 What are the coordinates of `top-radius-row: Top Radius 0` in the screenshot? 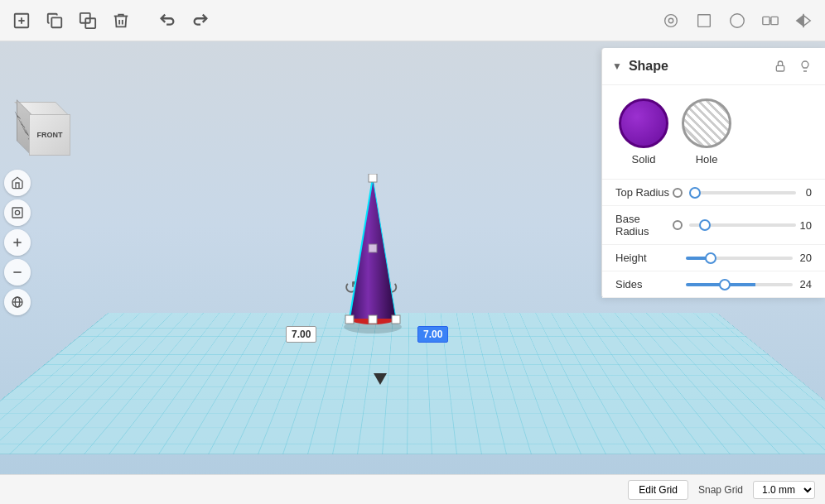 It's located at (714, 193).